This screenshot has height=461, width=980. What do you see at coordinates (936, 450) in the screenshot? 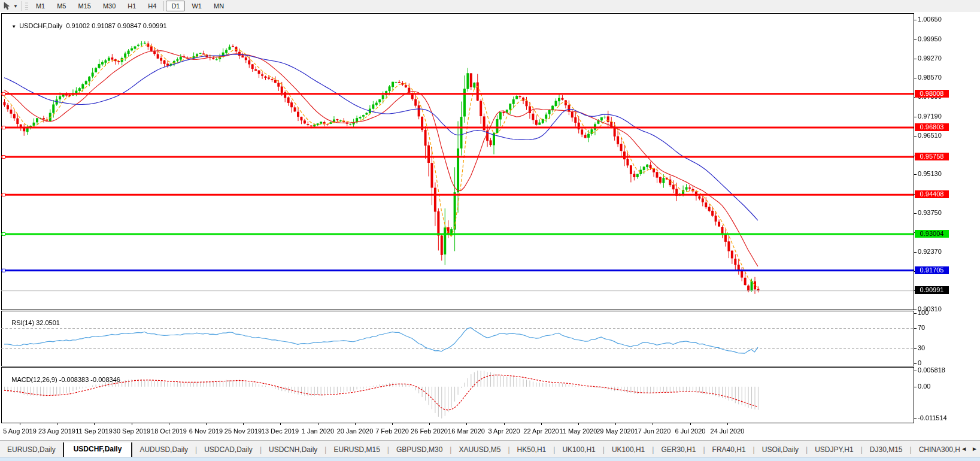
I see `chart-tab-china300-h4: CHINA300,H4` at bounding box center [936, 450].